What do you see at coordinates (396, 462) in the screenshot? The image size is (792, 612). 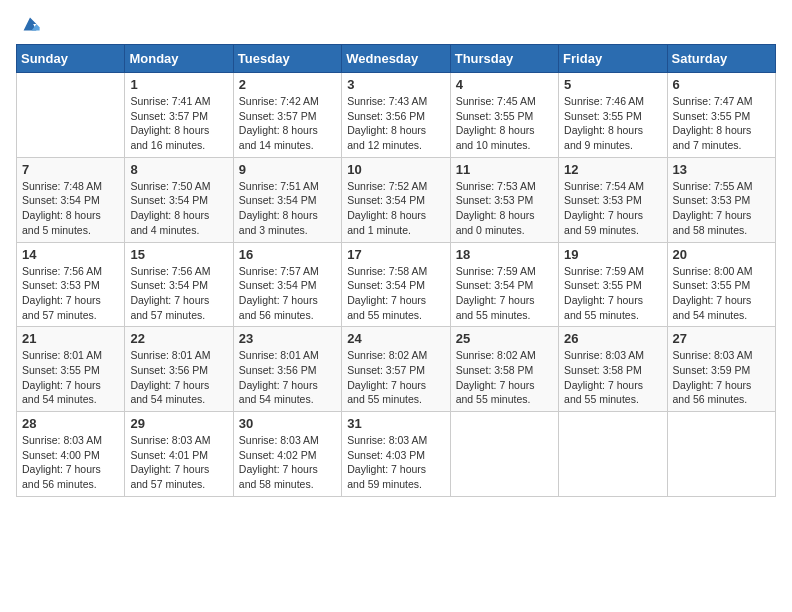 I see `day-info: Sunrise: 8:03 AMSunset: 4:03 PMDaylight:…` at bounding box center [396, 462].